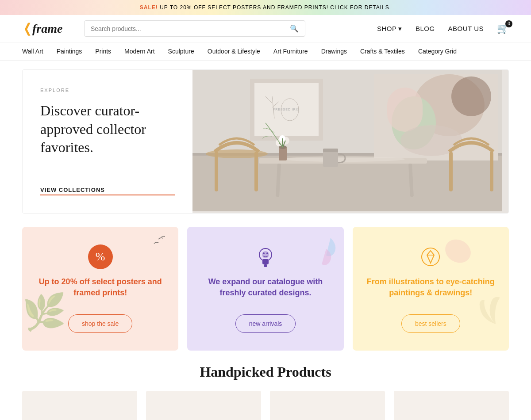 The width and height of the screenshot is (531, 420). Describe the element at coordinates (195, 28) in the screenshot. I see `search-bar: 🔍` at that location.